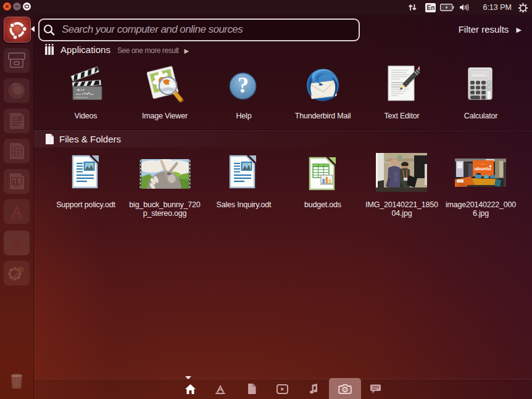 This screenshot has width=532, height=399. What do you see at coordinates (483, 169) in the screenshot?
I see `svg-text: ubuntu` at bounding box center [483, 169].